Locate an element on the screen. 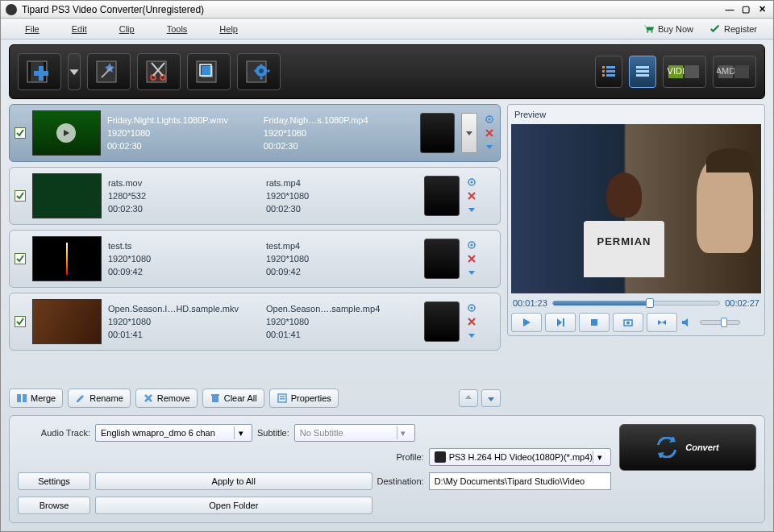 This screenshot has width=774, height=532. merge-button: Merge is located at coordinates (35, 398).